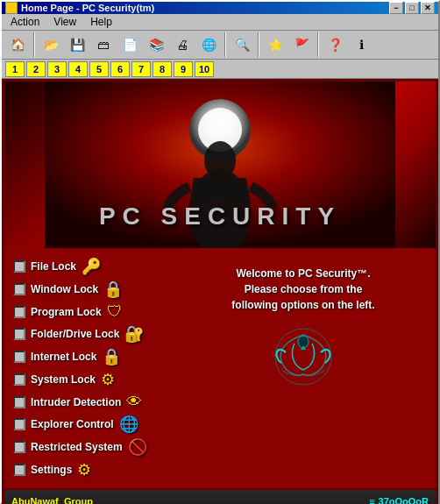 This screenshot has height=504, width=440. I want to click on bottom-right-group: ≡ 37oOoOoR, so click(399, 500).